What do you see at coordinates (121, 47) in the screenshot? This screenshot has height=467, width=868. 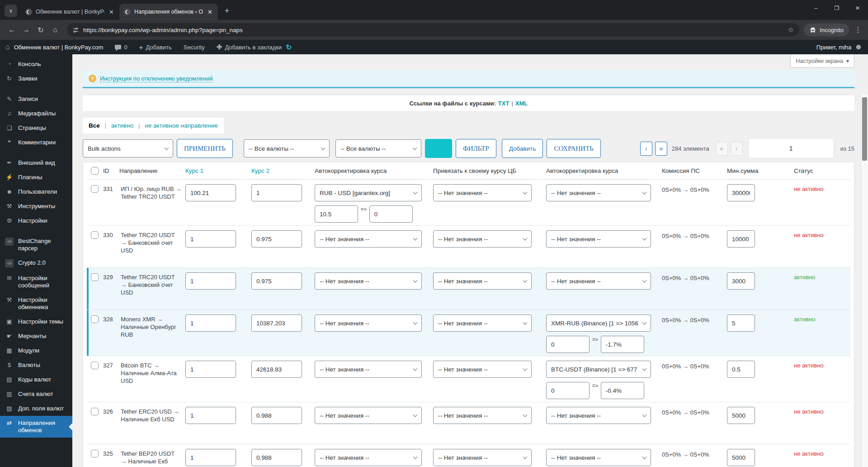 I see `admin-bar-comments: 0` at bounding box center [121, 47].